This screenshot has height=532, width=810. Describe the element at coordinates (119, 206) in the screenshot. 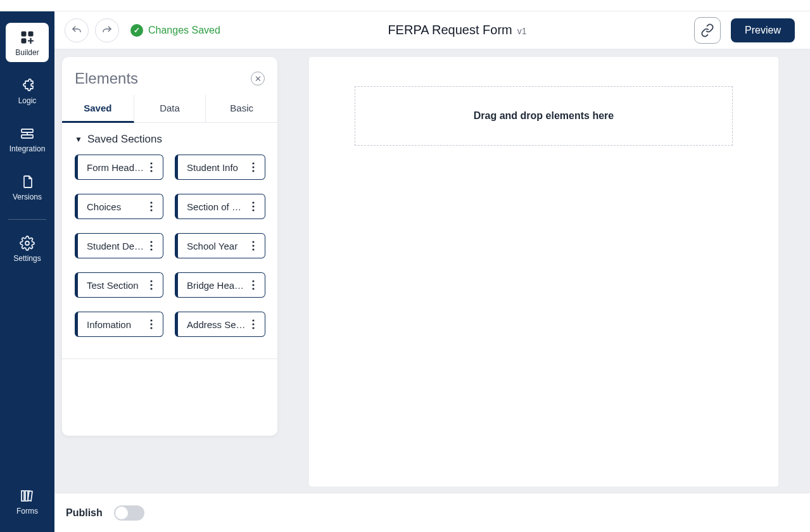

I see `saved-card: Choices` at that location.